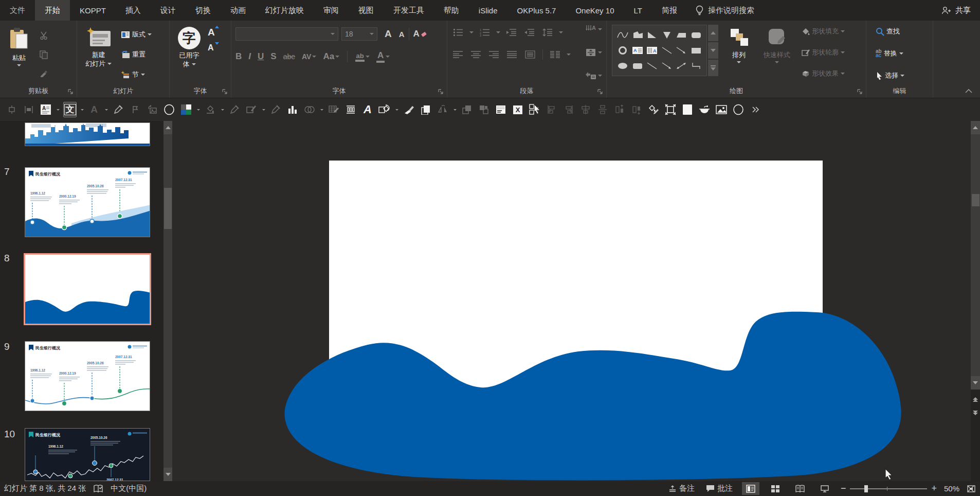 This screenshot has width=980, height=496. Describe the element at coordinates (250, 57) in the screenshot. I see `italic-button: I` at that location.